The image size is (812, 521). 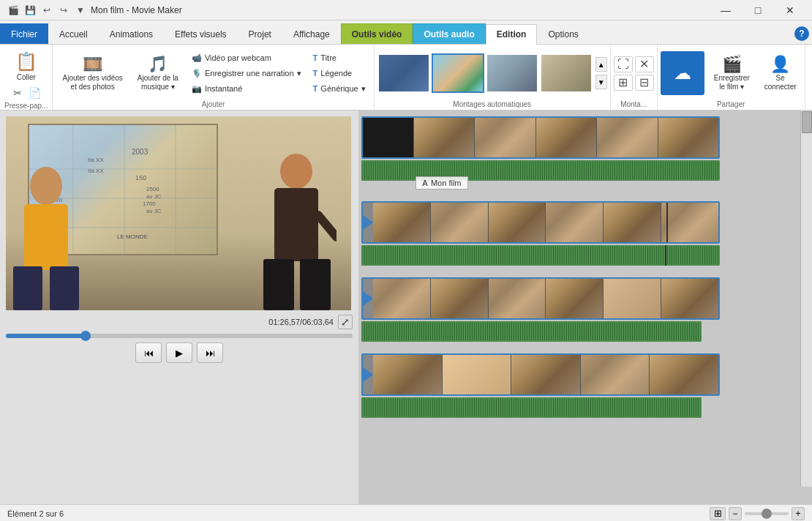 I want to click on tab-accueil: Accueil, so click(x=73, y=34).